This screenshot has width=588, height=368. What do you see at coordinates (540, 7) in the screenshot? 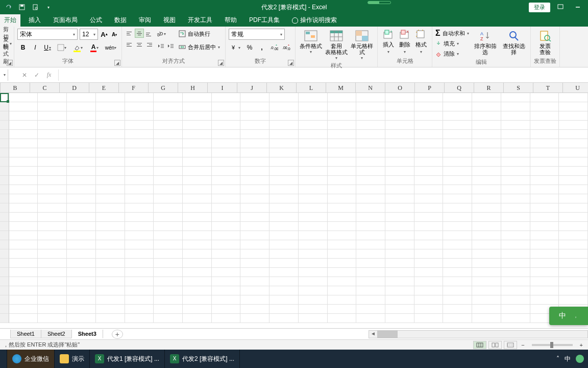
I see `login-button: 登录` at bounding box center [540, 7].